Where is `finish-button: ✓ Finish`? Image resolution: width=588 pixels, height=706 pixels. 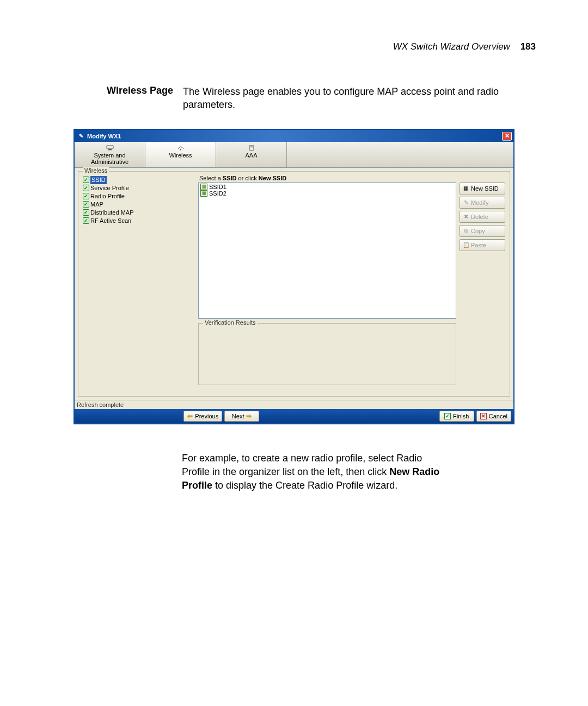 finish-button: ✓ Finish is located at coordinates (457, 416).